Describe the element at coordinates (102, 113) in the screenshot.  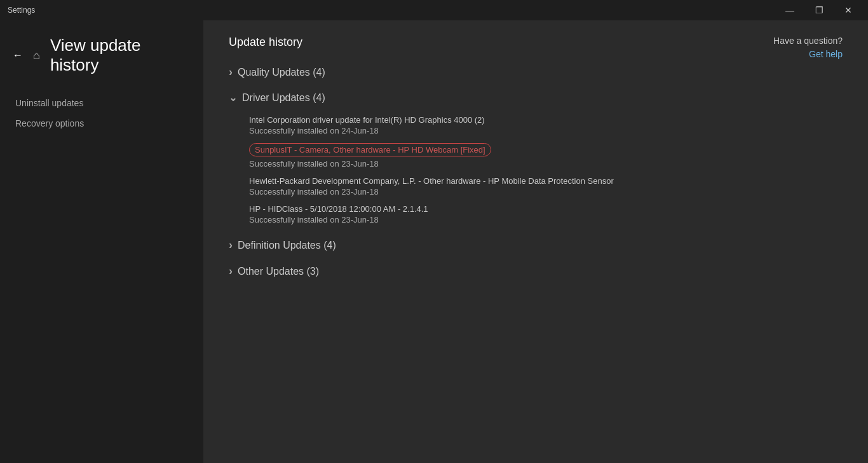
I see `nav-links: Uninstall updates Recovery options` at that location.